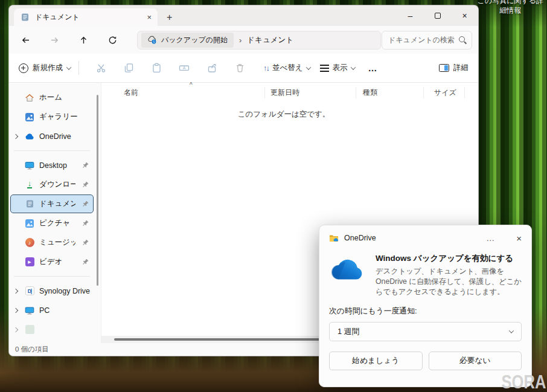 The image size is (547, 392). Describe the element at coordinates (462, 40) in the screenshot. I see `search-icon` at that location.